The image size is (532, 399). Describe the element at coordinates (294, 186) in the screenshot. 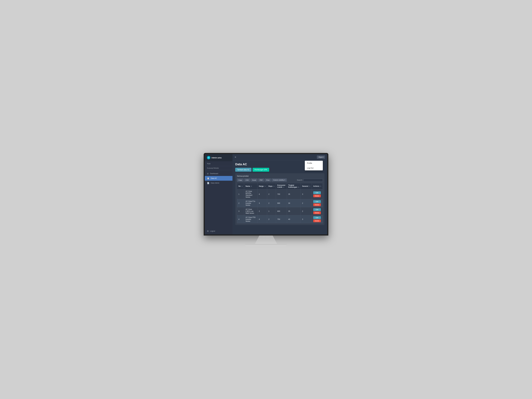

I see `col-kebisingan: TingkatKebisingan ⇅` at that location.